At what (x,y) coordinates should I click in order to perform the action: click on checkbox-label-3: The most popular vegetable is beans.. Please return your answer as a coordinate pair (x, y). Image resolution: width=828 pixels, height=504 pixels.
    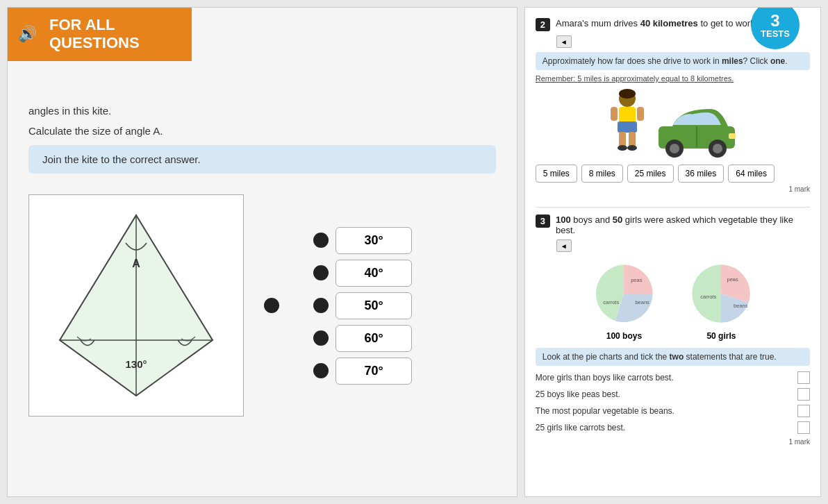
    Looking at the image, I should click on (605, 411).